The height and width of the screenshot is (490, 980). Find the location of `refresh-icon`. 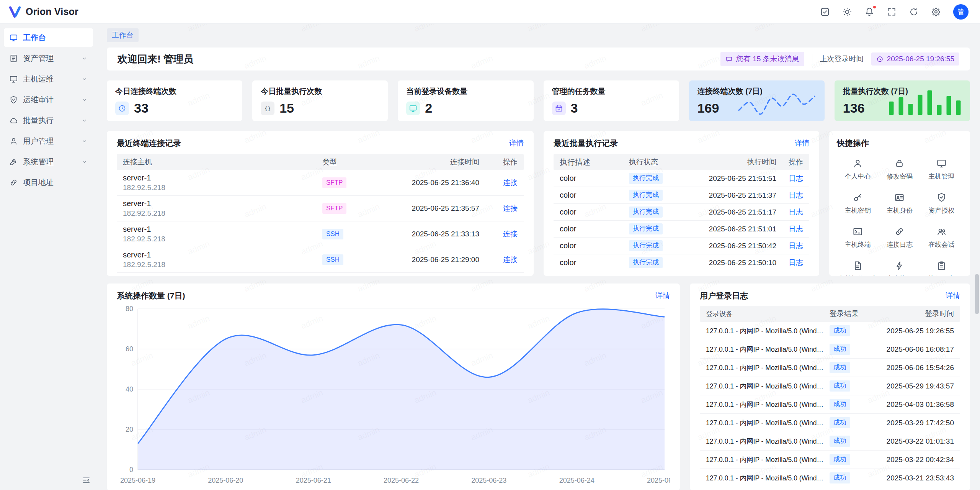

refresh-icon is located at coordinates (914, 12).